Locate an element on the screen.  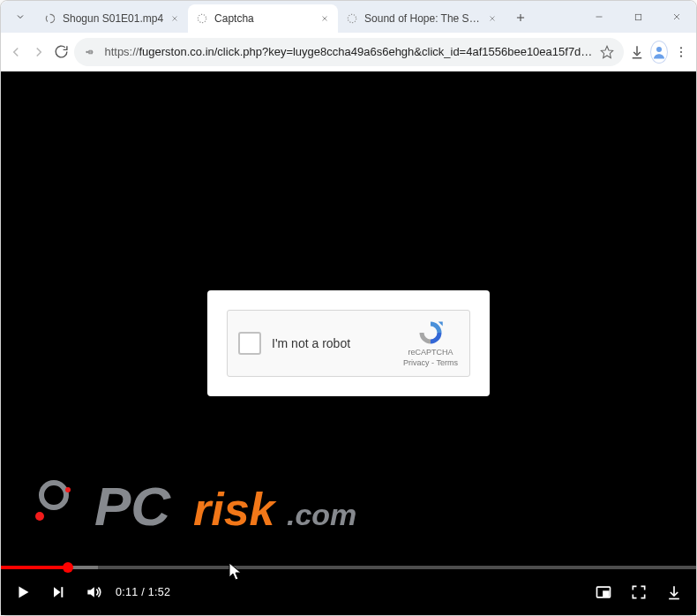
tabs: Shogun S01E01.mp4 Captcha Sound of Hop is located at coordinates (308, 17).